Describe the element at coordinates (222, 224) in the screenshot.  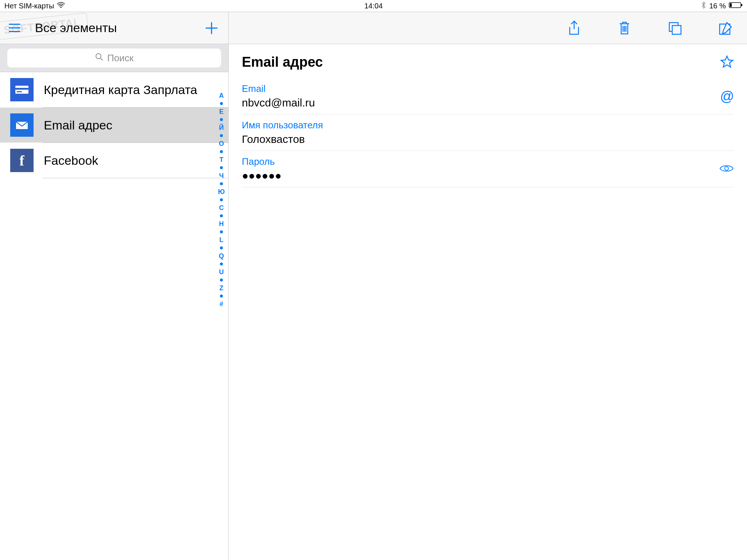
I see `index-letter: H` at that location.